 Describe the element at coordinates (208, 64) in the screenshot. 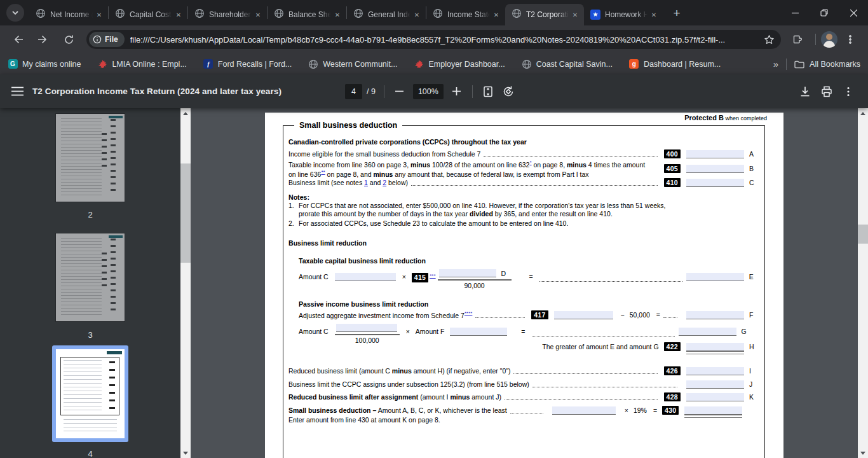

I see `ford-icon: f` at that location.